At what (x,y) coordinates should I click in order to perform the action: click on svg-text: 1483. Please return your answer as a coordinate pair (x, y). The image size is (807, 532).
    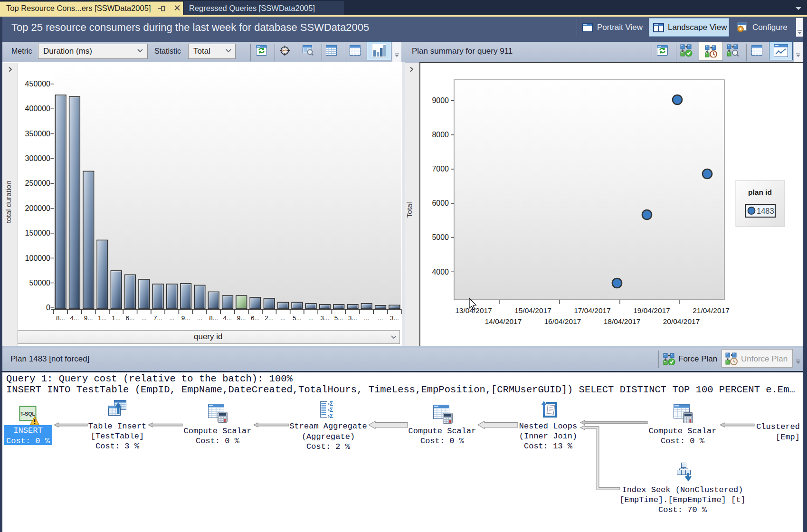
    Looking at the image, I should click on (766, 211).